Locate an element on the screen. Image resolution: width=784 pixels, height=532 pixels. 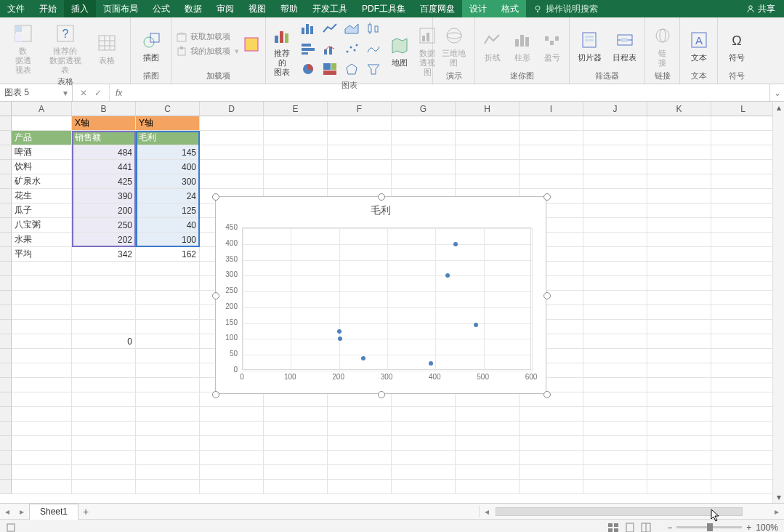
cell-H3 is located at coordinates (488, 153).